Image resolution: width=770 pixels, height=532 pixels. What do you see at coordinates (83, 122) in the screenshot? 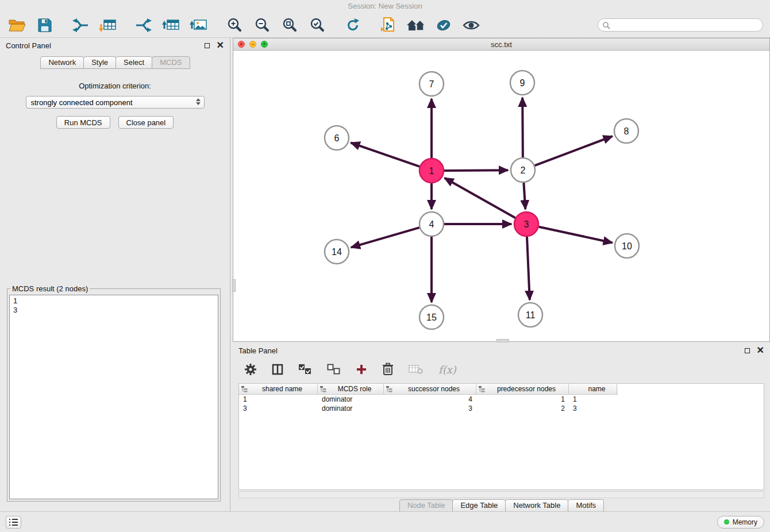
I see `run-mcds-button: Run MCDS` at bounding box center [83, 122].